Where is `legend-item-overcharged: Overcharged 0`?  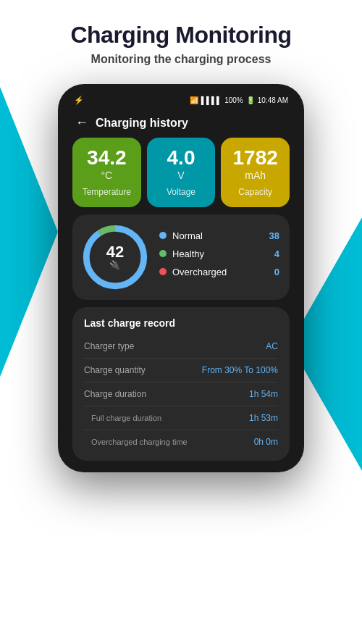 legend-item-overcharged: Overcharged 0 is located at coordinates (219, 272).